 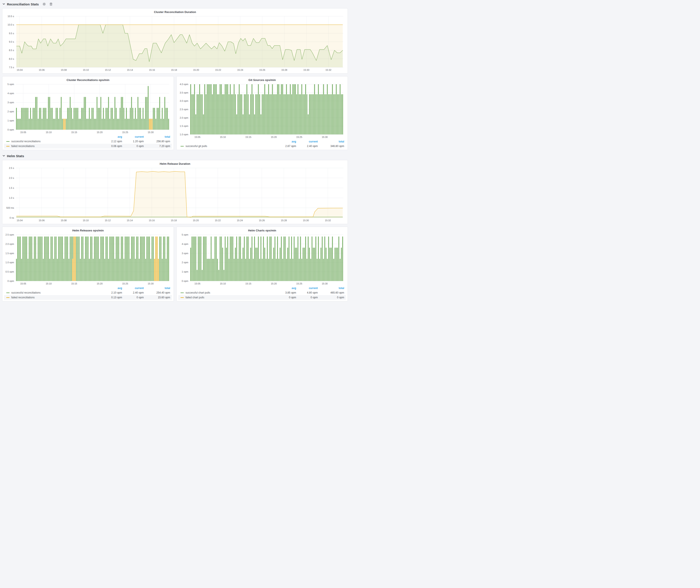 I want to click on legend-current-value: 4.80 opm, so click(x=309, y=293).